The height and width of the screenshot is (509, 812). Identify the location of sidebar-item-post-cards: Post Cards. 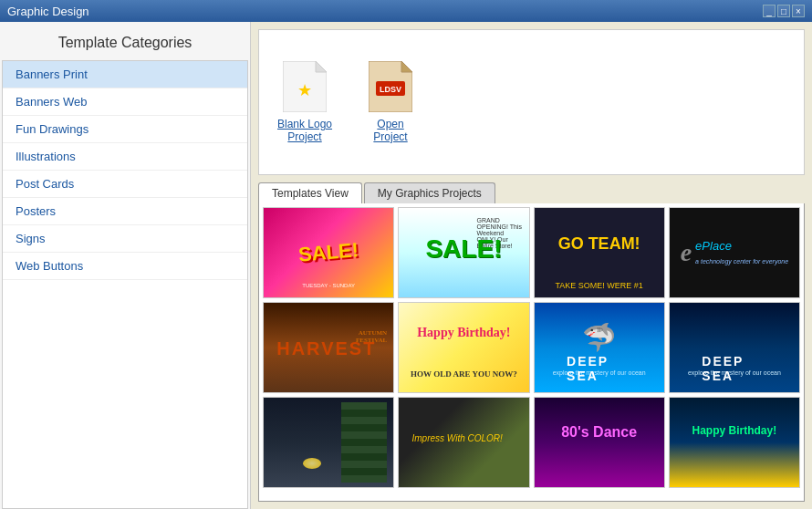
(125, 184).